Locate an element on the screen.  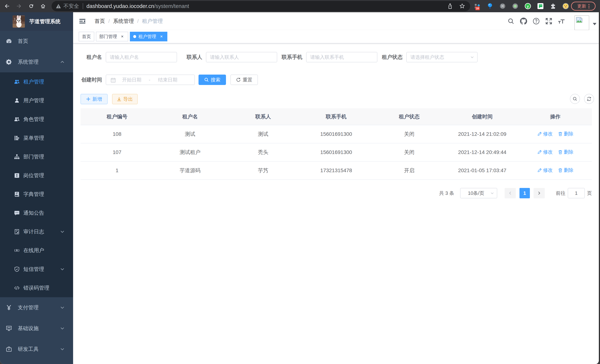
fullscreen-button is located at coordinates (549, 21).